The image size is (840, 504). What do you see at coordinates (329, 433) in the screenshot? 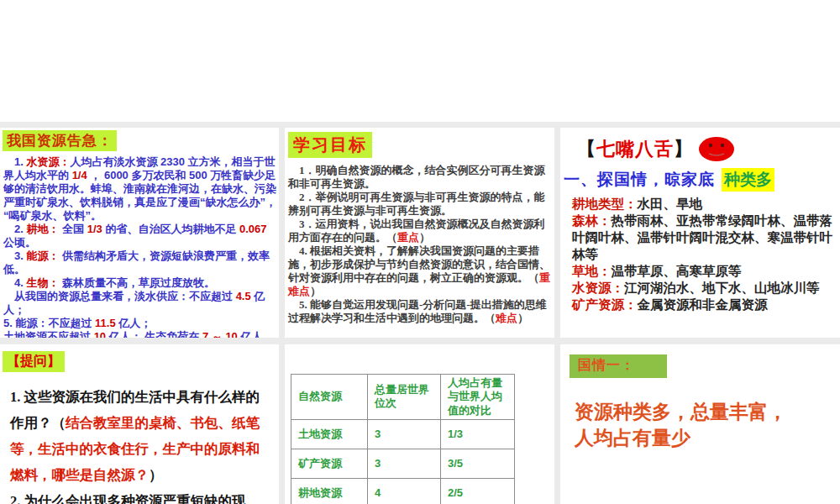
I see `table-cell: 土地资源` at bounding box center [329, 433].